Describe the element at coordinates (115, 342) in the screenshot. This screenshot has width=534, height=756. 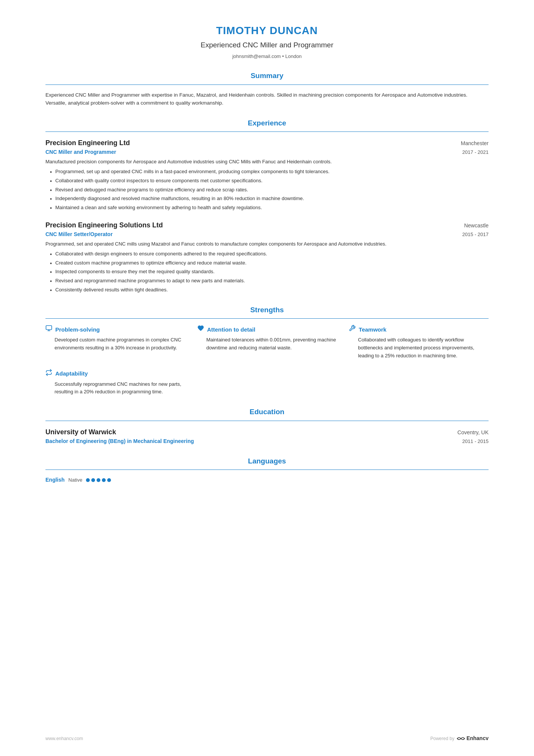
I see `strength-problem-solving: Problem-solving Developed custom machine…` at that location.